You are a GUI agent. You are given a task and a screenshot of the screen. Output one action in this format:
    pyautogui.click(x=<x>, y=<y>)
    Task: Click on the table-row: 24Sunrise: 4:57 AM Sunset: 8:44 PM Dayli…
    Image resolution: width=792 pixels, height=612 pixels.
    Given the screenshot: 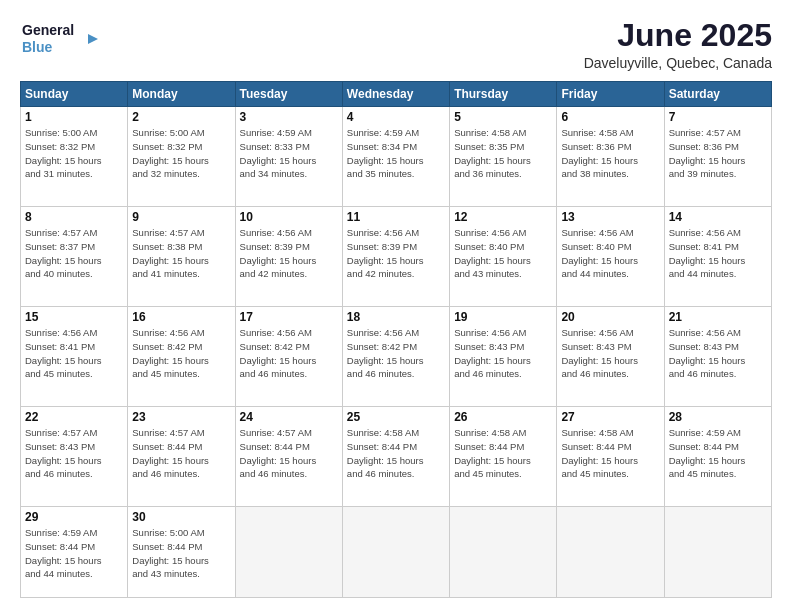 What is the action you would take?
    pyautogui.click(x=288, y=457)
    